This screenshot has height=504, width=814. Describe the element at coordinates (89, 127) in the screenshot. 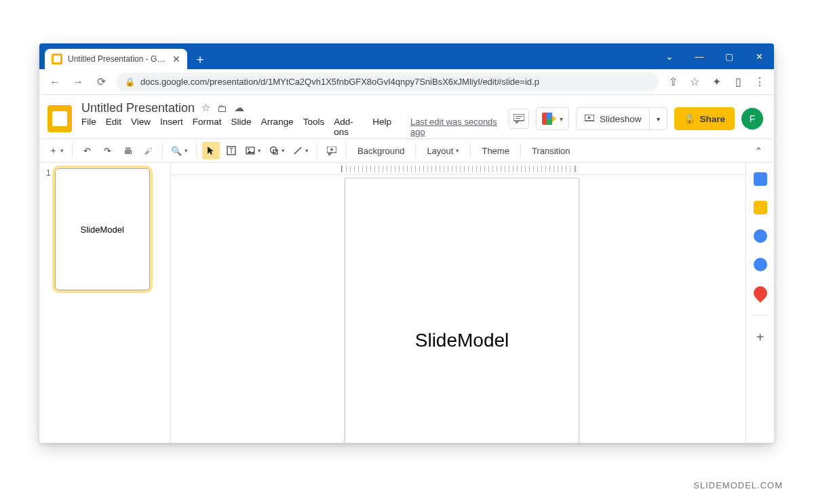

I see `menu-file: File` at that location.